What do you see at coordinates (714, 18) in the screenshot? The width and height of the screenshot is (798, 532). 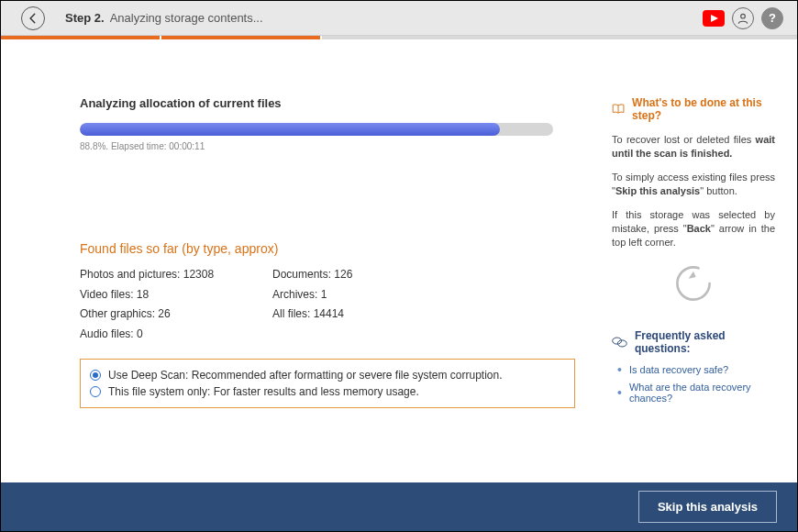 I see `youtube-icon` at bounding box center [714, 18].